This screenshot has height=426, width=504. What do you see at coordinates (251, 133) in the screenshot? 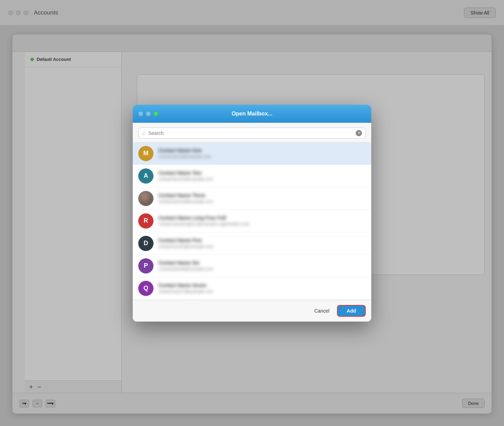
I see `search-input` at bounding box center [251, 133].